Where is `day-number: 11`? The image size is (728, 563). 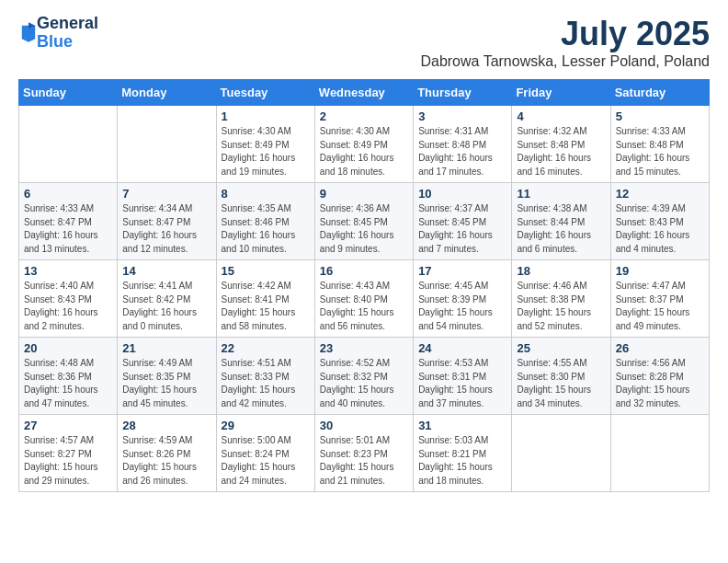 day-number: 11 is located at coordinates (561, 193).